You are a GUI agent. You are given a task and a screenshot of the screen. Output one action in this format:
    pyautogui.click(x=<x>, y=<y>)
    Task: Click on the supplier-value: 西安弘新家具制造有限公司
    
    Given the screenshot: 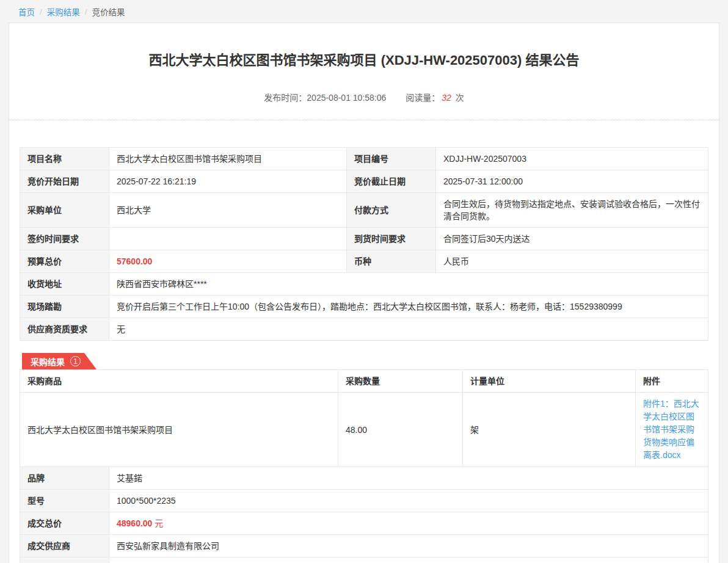 What is the action you would take?
    pyautogui.click(x=409, y=546)
    